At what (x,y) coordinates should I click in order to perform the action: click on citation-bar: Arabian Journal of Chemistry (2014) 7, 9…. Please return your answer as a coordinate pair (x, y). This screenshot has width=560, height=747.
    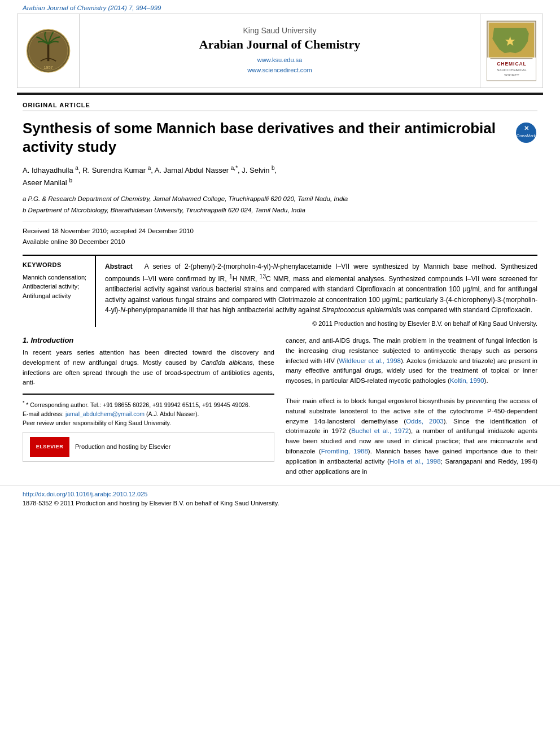
    Looking at the image, I should click on (280, 7).